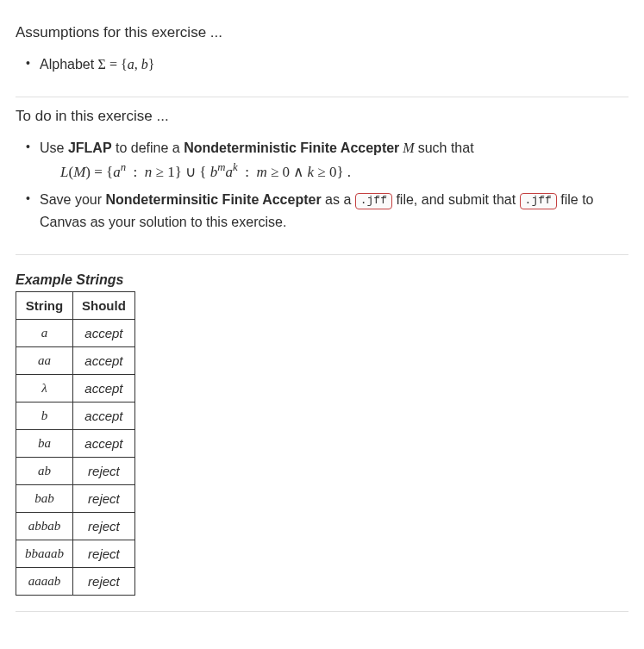 Image resolution: width=644 pixels, height=649 pixels. Describe the element at coordinates (76, 471) in the screenshot. I see `table-row: abreject` at that location.